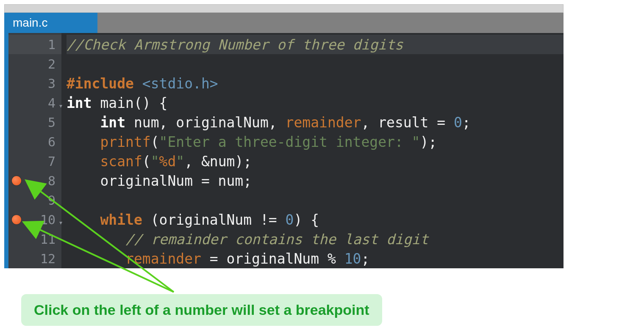 The width and height of the screenshot is (644, 336). What do you see at coordinates (315, 259) in the screenshot?
I see `code-line: remainder = originalNum % 10;` at bounding box center [315, 259].